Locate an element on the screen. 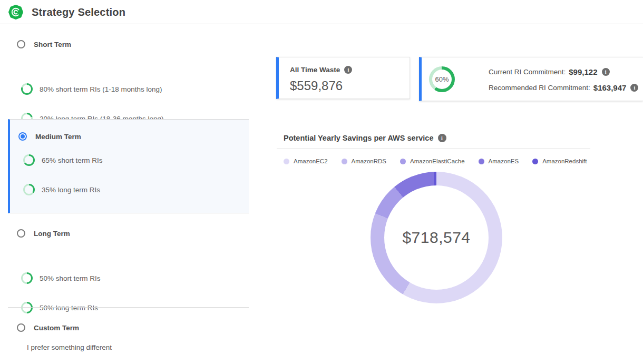  savings-chart-title: Potential Yearly Savings per AWS service is located at coordinates (358, 138).